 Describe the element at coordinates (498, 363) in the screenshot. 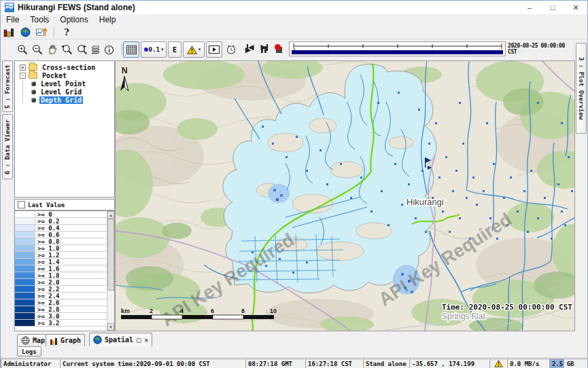

I see `status-warning-cell` at that location.